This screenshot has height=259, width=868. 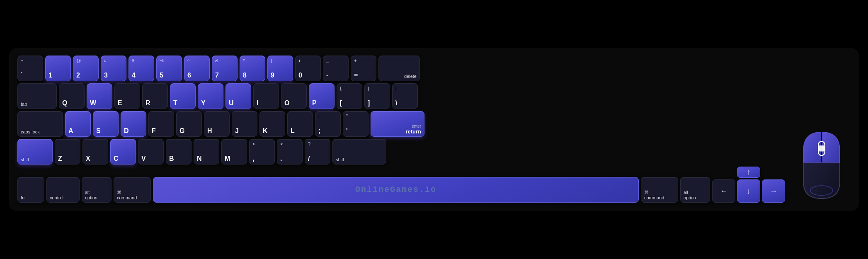 What do you see at coordinates (336, 68) in the screenshot?
I see `key-minus: _ -` at bounding box center [336, 68].